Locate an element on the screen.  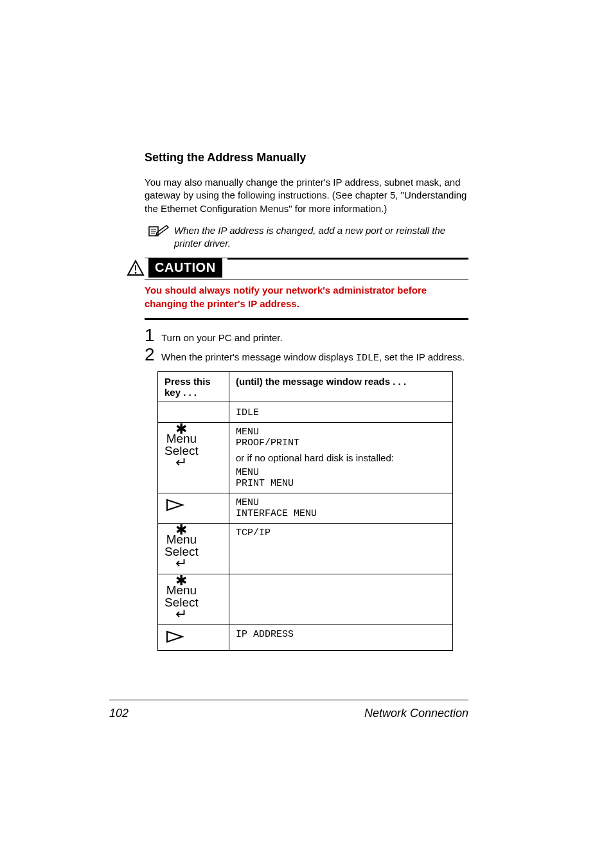
table-row: ✱ Menu Select ↵ MENU PROOF/PRINT or if n… is located at coordinates (306, 458).